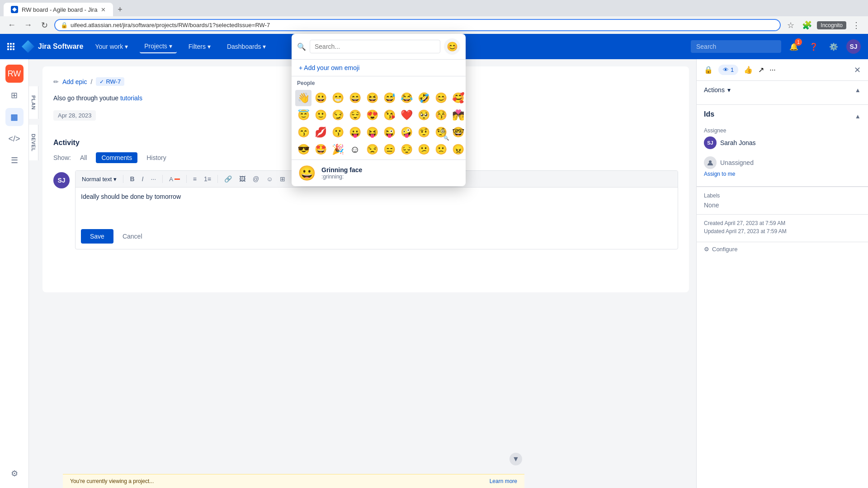  Describe the element at coordinates (834, 47) in the screenshot. I see `settings-button: ⚙️` at that location.